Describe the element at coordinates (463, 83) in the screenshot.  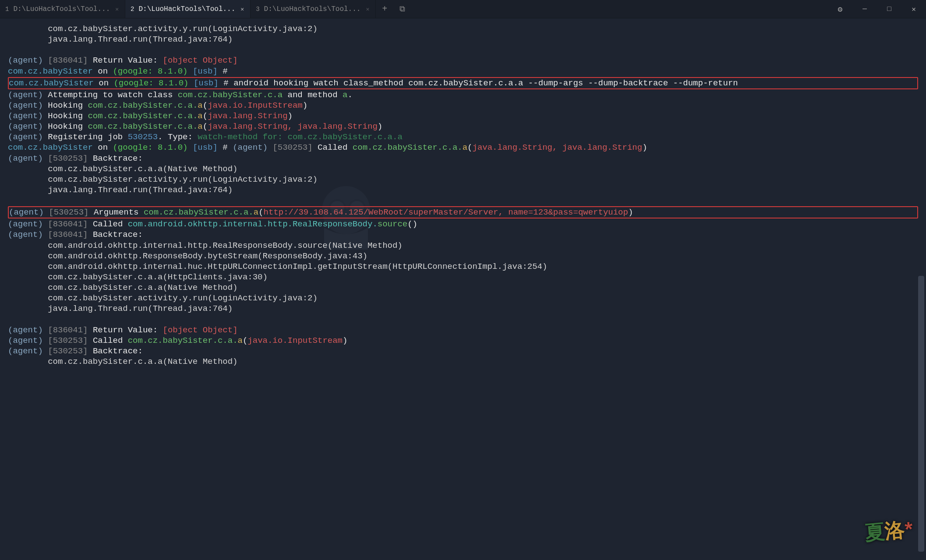
I see `command-line: com.cz.babySister on (google: 8.1.0) [us…` at that location.